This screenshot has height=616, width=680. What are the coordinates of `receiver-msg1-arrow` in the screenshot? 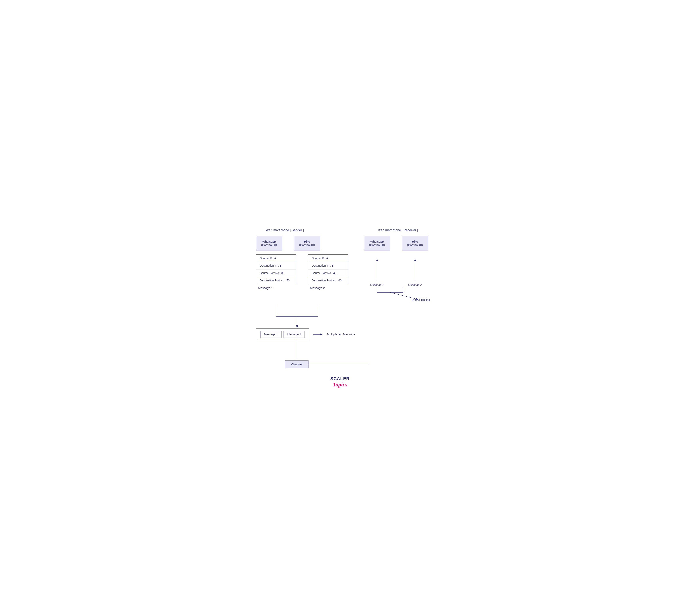 It's located at (377, 270).